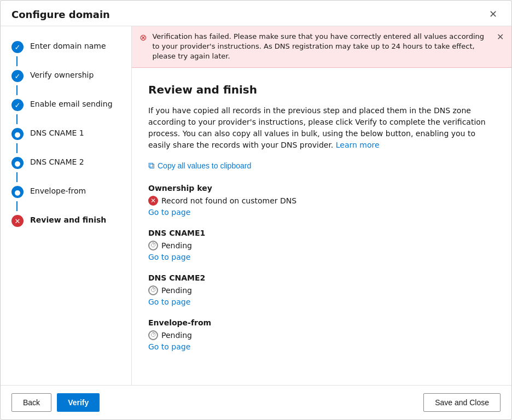  Describe the element at coordinates (153, 335) in the screenshot. I see `status-pending-icon-envelope-from: ⏱` at that location.